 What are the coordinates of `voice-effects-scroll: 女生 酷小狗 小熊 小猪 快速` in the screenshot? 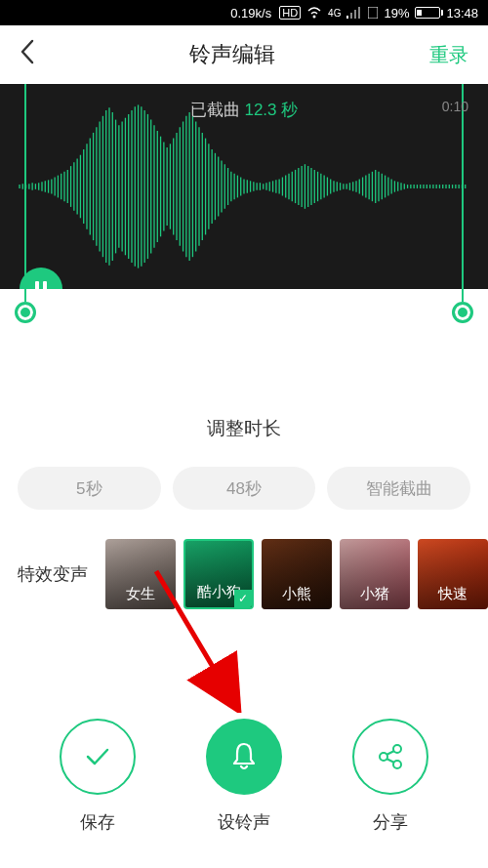 It's located at (297, 574).